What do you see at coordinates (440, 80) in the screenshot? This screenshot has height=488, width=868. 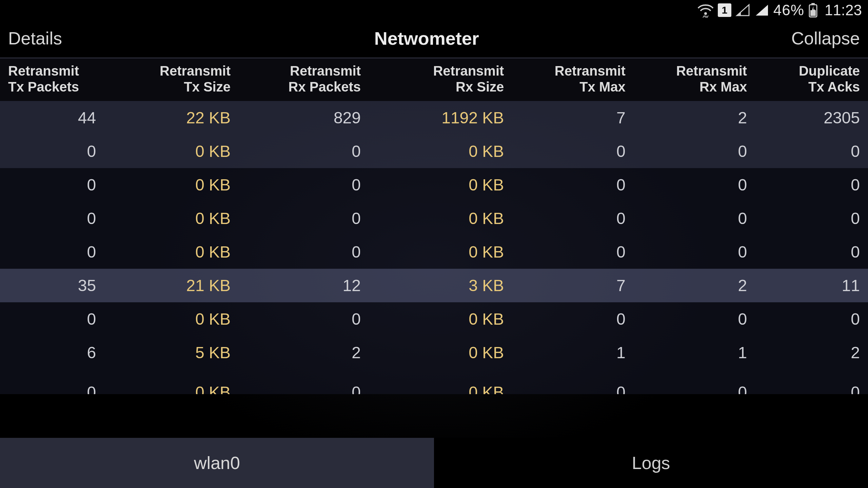 I see `col-header: RetransmitRx Size` at bounding box center [440, 80].